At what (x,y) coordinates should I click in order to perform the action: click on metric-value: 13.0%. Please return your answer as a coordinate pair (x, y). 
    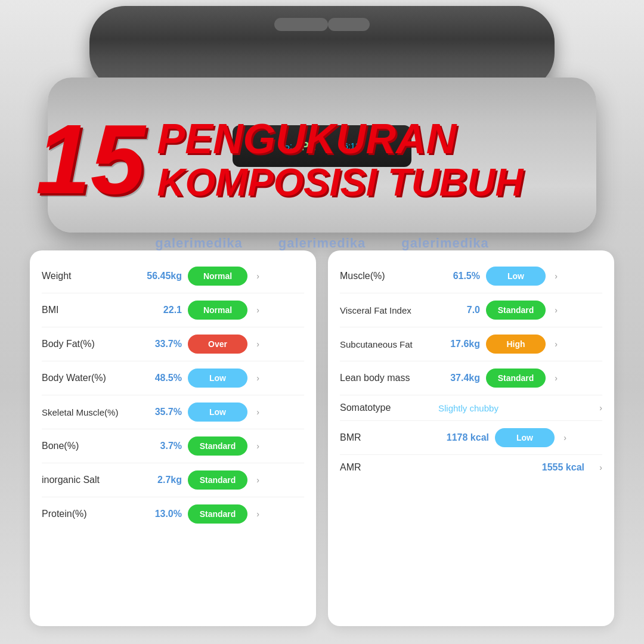
    Looking at the image, I should click on (160, 514).